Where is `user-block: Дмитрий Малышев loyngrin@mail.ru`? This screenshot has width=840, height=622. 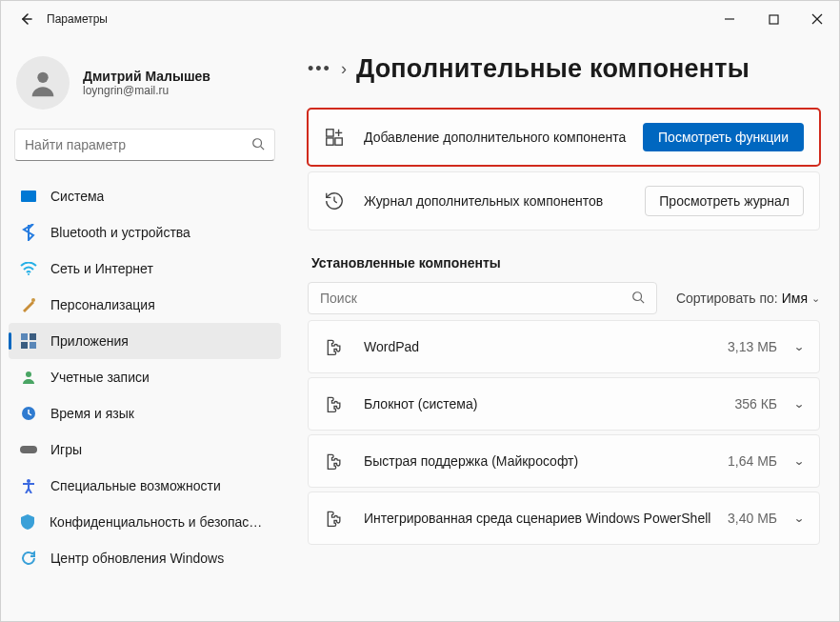
user-block: Дмитрий Малышев loyngrin@mail.ru is located at coordinates (145, 83).